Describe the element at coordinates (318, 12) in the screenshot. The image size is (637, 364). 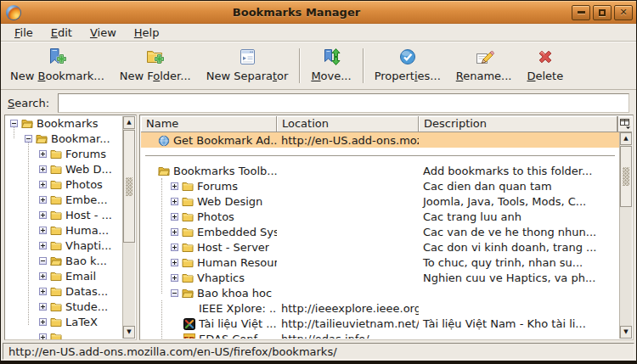
I see `titlebar: Bookmarks Manager ✕` at that location.